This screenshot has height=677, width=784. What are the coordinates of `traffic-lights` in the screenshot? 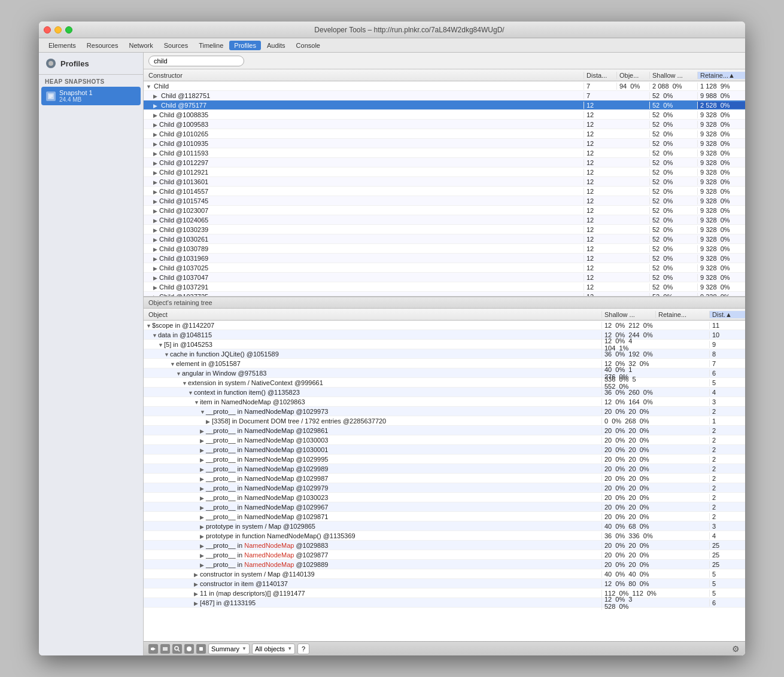 It's located at (58, 30).